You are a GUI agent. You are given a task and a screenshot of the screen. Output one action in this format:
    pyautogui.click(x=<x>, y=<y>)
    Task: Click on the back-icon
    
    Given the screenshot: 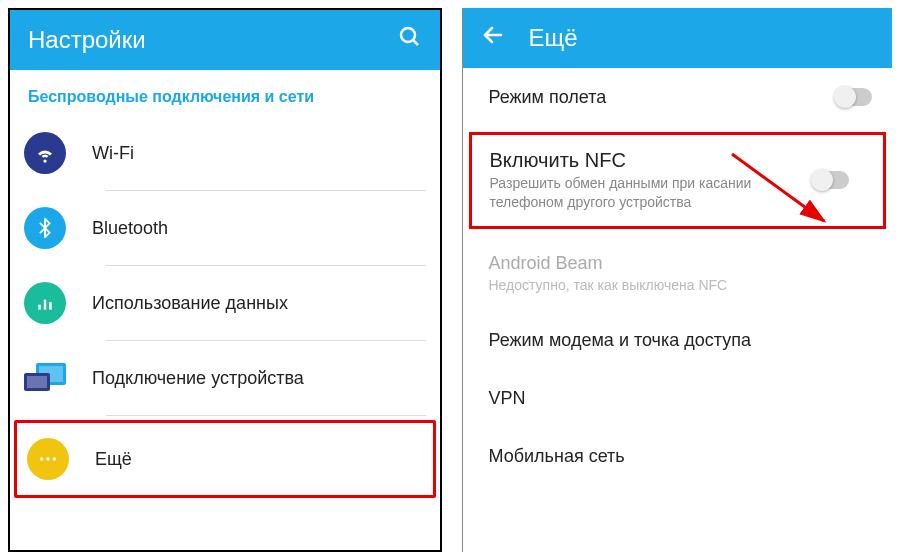 What is the action you would take?
    pyautogui.click(x=493, y=38)
    